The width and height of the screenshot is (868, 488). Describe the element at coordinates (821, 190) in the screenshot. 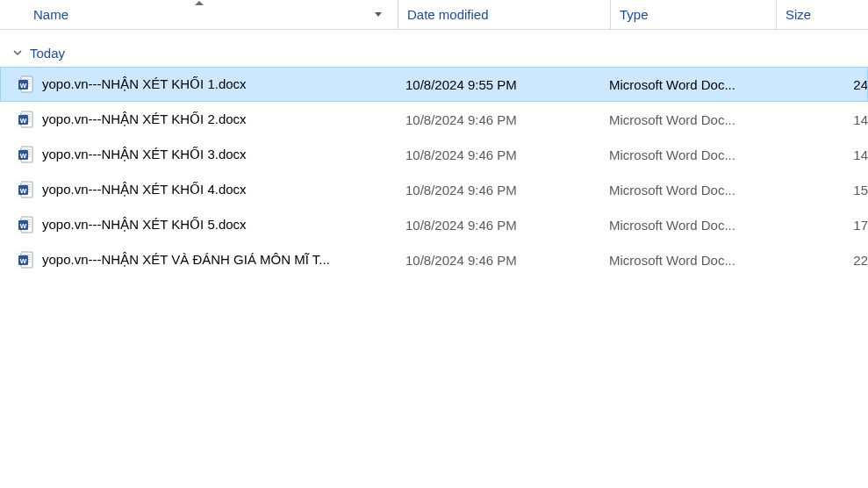

I see `file-size: 15` at that location.